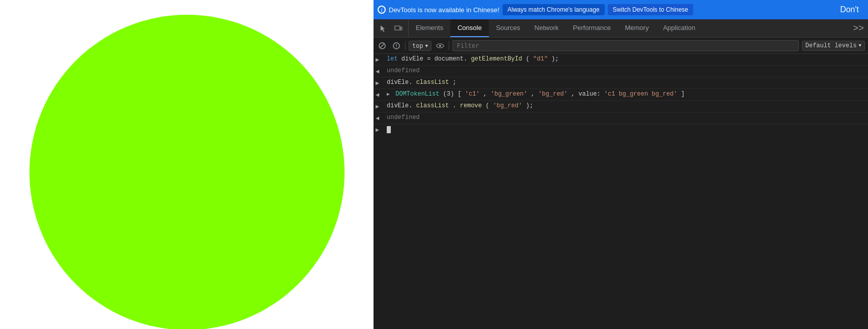  What do you see at coordinates (388, 95) in the screenshot?
I see `expand-icon: ▶` at bounding box center [388, 95].